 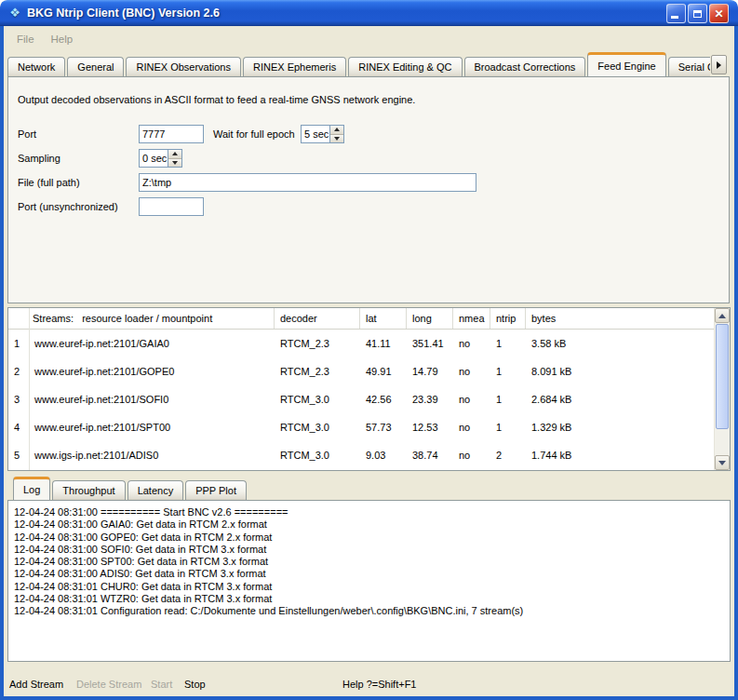 What do you see at coordinates (171, 134) in the screenshot?
I see `port-input` at bounding box center [171, 134].